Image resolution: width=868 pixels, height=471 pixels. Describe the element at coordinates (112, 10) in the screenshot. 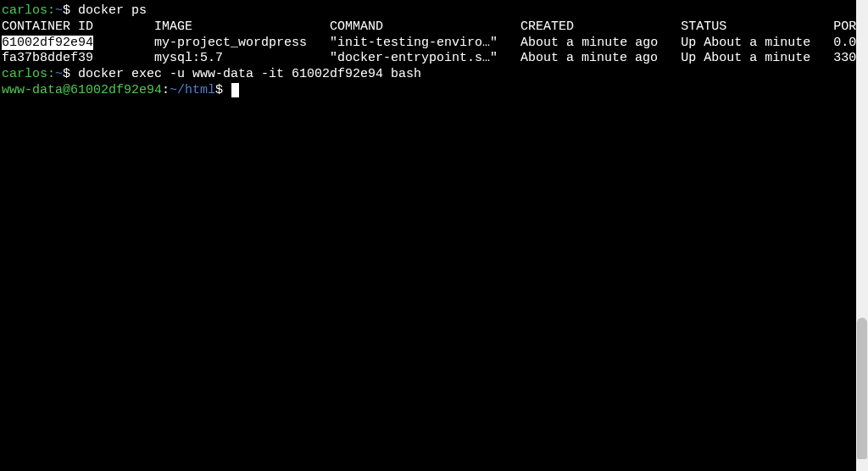

I see `command-text: docker ps` at that location.